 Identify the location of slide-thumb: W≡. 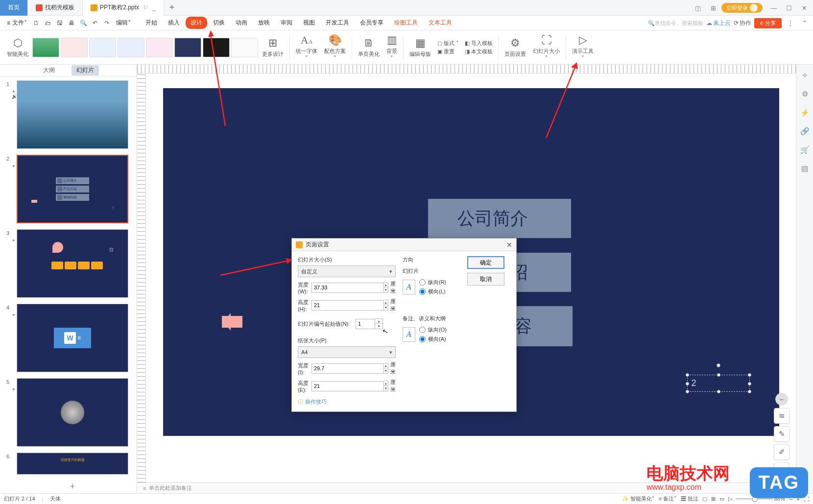
(72, 338).